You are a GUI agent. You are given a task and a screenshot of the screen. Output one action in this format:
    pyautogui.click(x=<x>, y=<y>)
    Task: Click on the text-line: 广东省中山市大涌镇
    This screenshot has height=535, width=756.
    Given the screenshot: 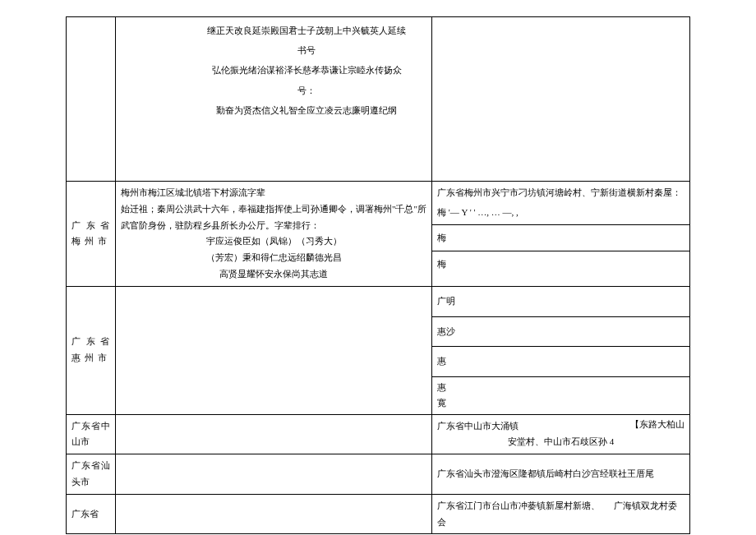 What is the action you would take?
    pyautogui.click(x=478, y=426)
    